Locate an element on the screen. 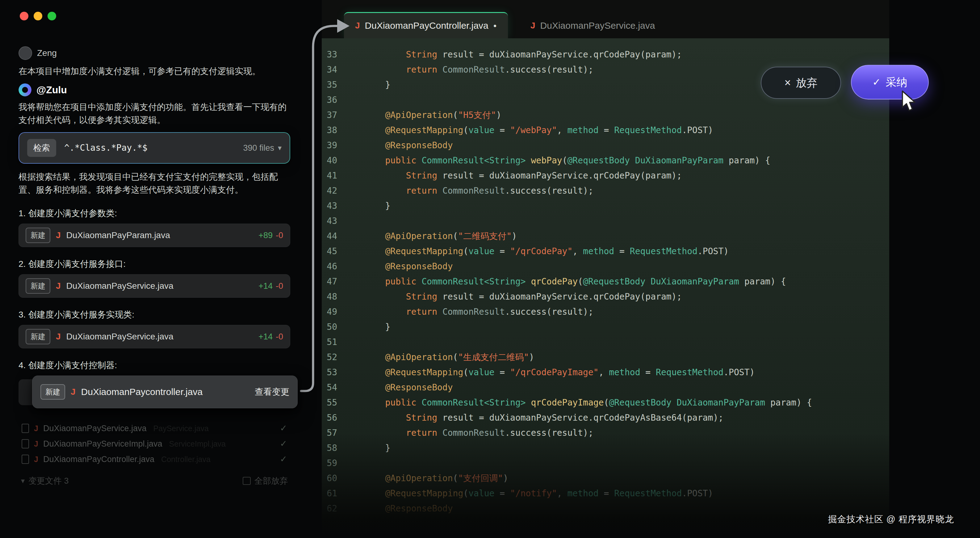 The height and width of the screenshot is (538, 980). code-text: public CommonResult<String> webPay(@Requ… is located at coordinates (554, 161).